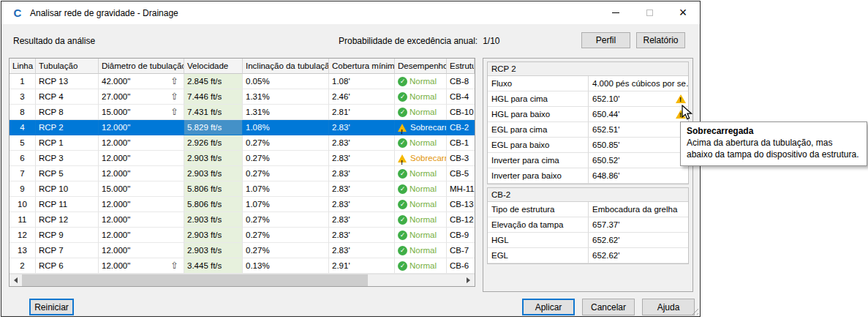  What do you see at coordinates (242, 266) in the screenshot?
I see `table-row: 2 RCP 6 12.000" 3.445 ft/s 0.13% 2.91' N…` at bounding box center [242, 266].